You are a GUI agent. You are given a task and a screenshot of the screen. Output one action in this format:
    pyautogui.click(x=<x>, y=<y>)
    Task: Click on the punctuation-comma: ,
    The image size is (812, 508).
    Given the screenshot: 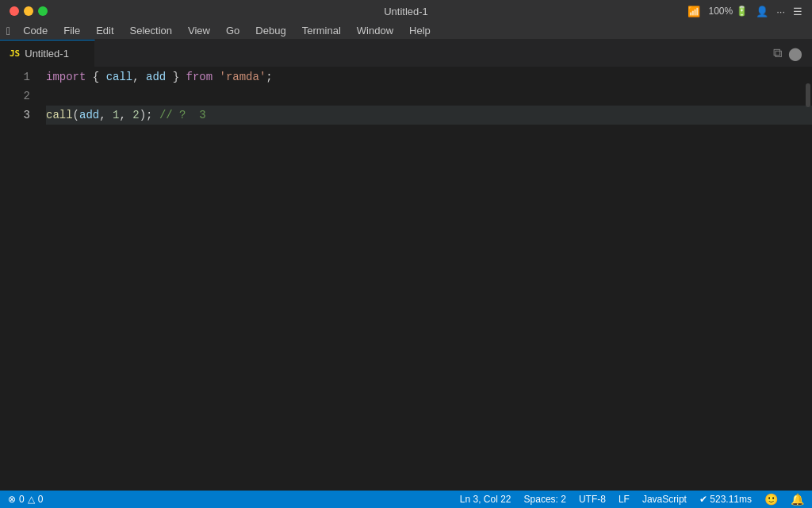 What is the action you would take?
    pyautogui.click(x=140, y=77)
    